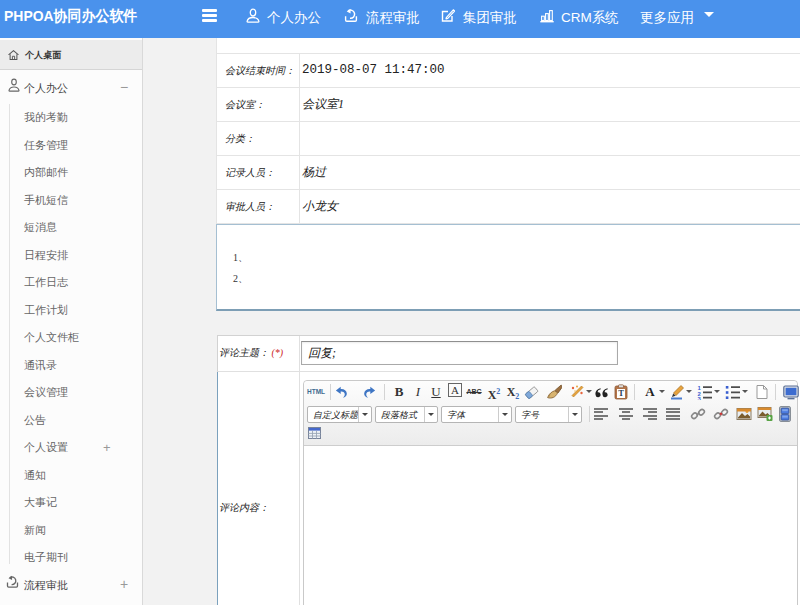  What do you see at coordinates (550, 104) in the screenshot?
I see `field-value: 会议室1` at bounding box center [550, 104].